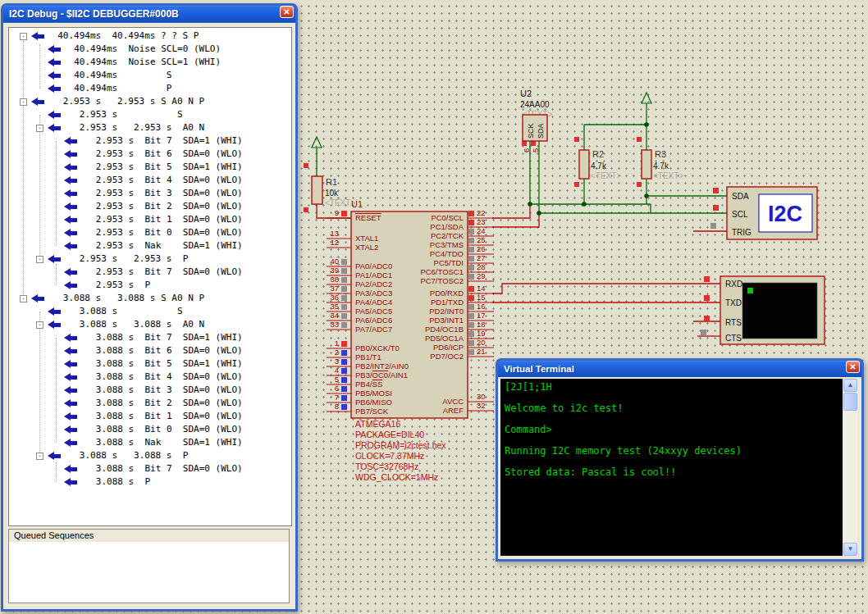 This screenshot has height=614, width=868. What do you see at coordinates (317, 190) in the screenshot?
I see `resistor-r1-body` at bounding box center [317, 190].